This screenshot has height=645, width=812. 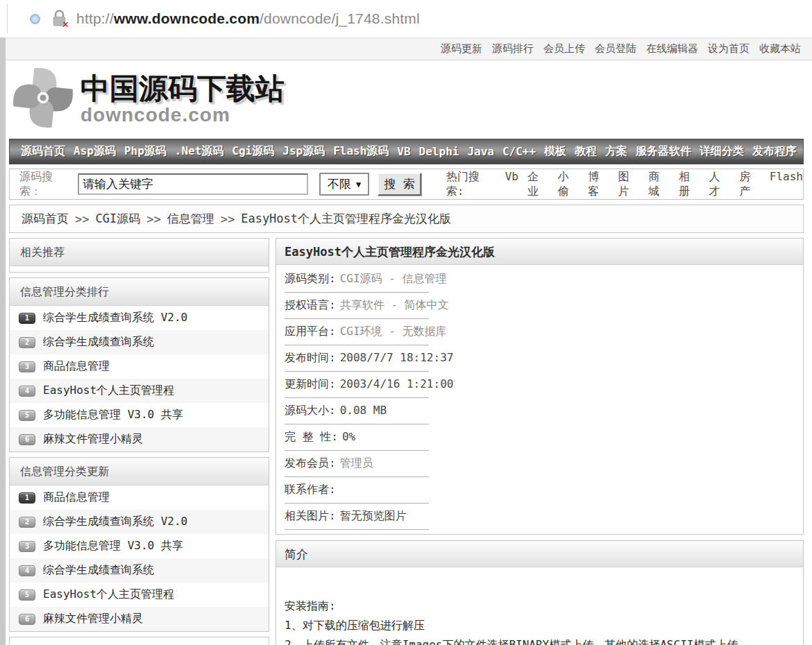 I want to click on nav-link: Java, so click(x=480, y=151).